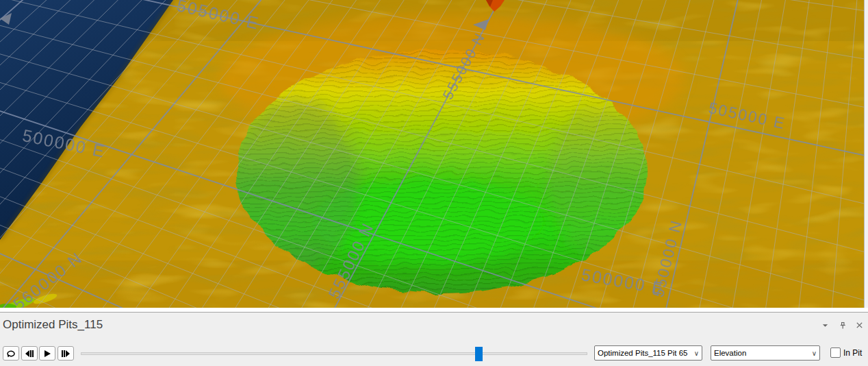  I want to click on close-icon, so click(860, 325).